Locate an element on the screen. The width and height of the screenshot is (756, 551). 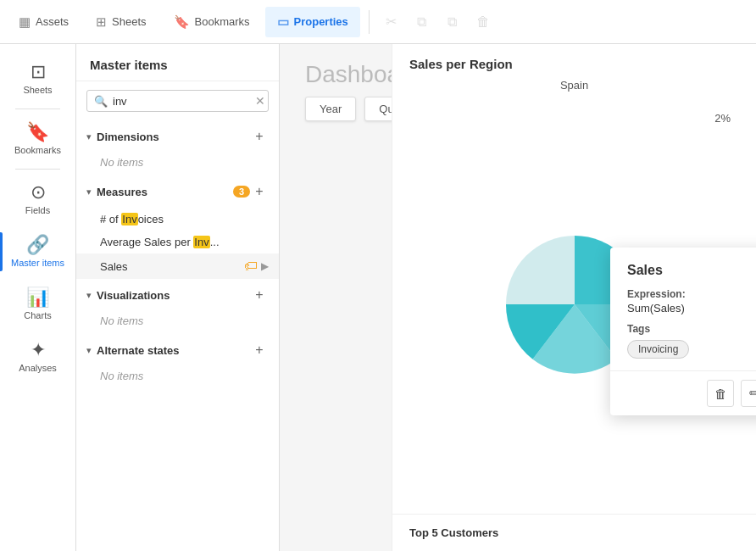
measures-add-button: + is located at coordinates (259, 192).